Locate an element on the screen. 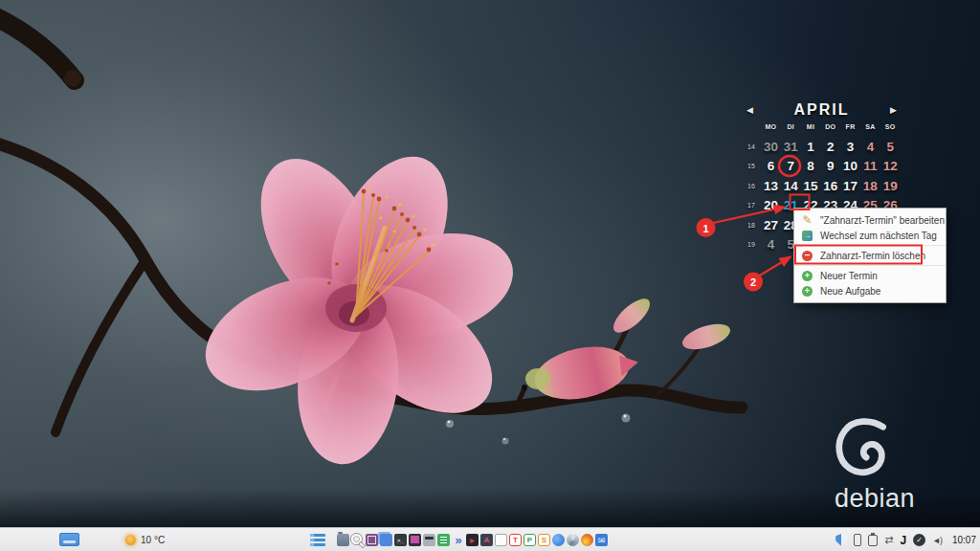 Image resolution: width=980 pixels, height=551 pixels. calendar-day: 1 is located at coordinates (812, 147).